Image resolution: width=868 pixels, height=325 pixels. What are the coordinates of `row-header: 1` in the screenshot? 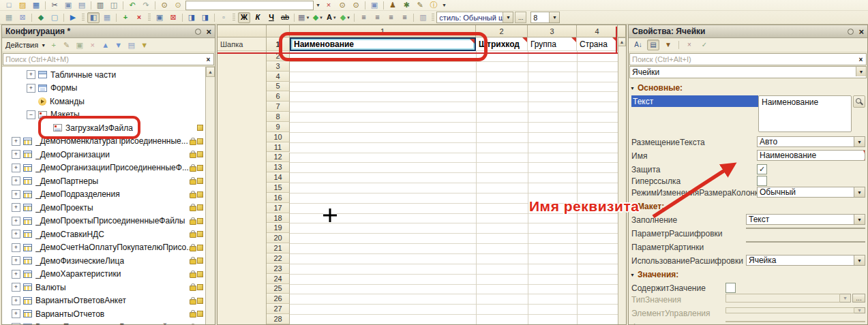 It's located at (278, 44).